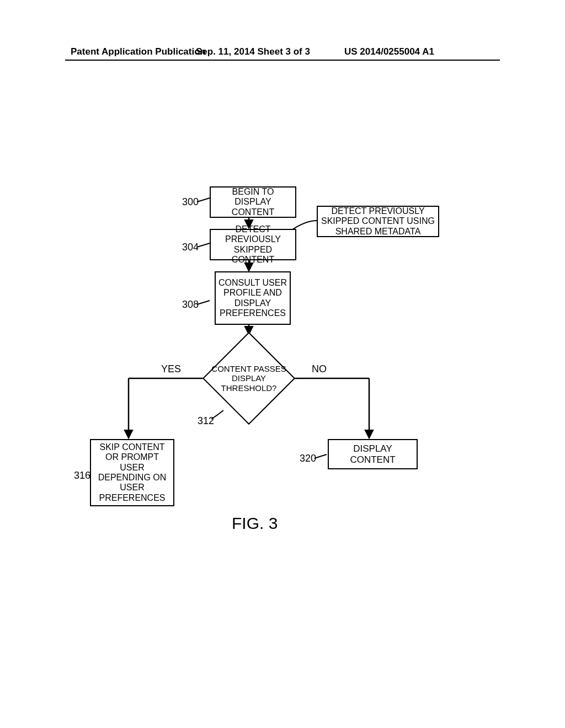 The width and height of the screenshot is (565, 728). What do you see at coordinates (253, 202) in the screenshot?
I see `flow-box-begin-text: BEGIN TO DISPLAY CONTENT` at bounding box center [253, 202].